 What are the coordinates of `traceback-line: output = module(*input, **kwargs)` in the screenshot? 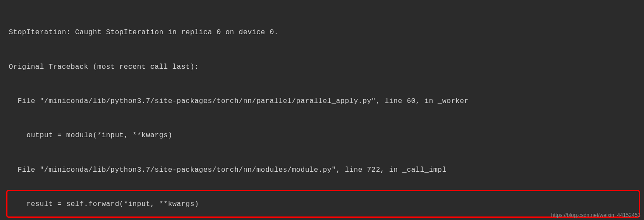 It's located at (327, 136).